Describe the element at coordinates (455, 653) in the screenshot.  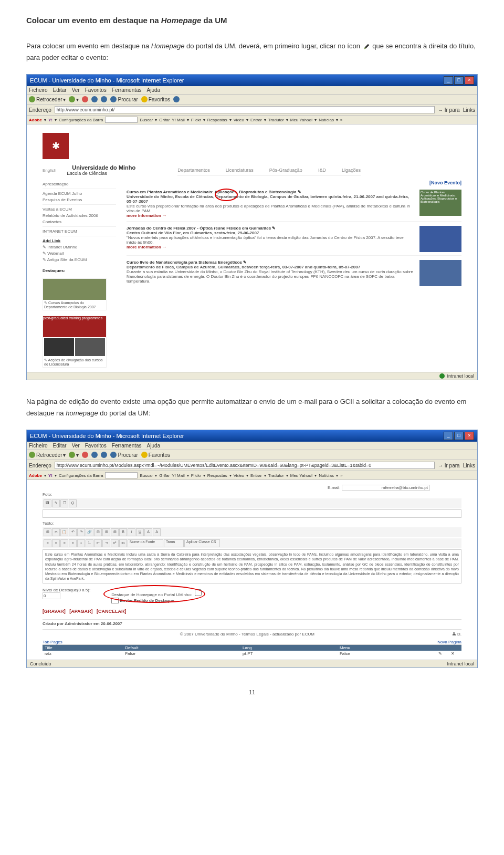
I see `delete-row-icon: ✕` at that location.